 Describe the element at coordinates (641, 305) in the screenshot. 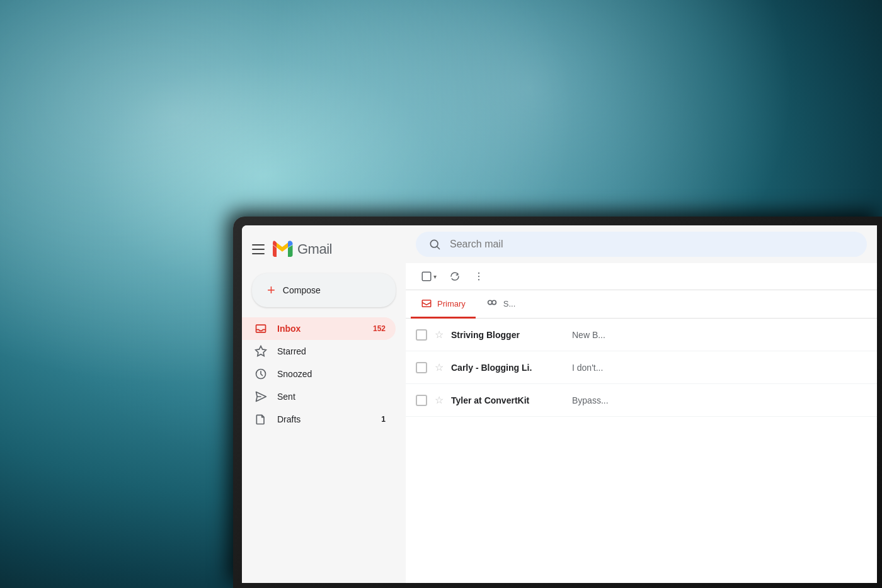

I see `tabs-bar: Primary S...` at that location.